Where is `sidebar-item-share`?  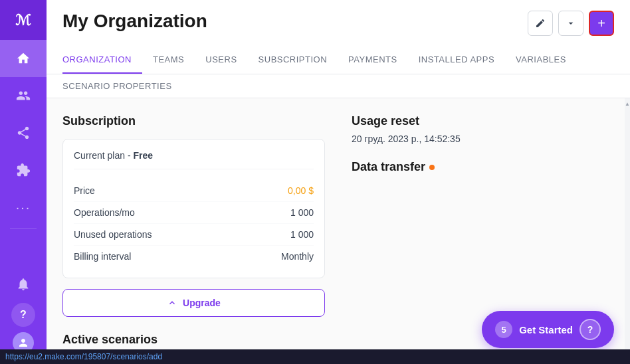 sidebar-item-share is located at coordinates (23, 133).